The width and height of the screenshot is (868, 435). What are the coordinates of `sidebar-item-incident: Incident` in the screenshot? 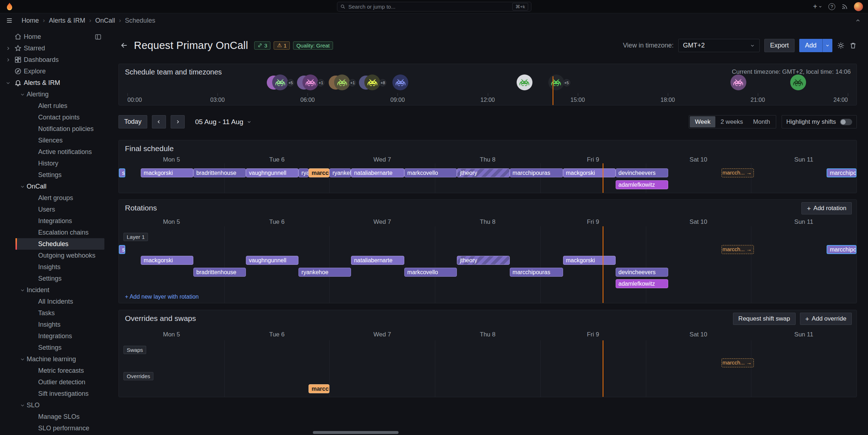 It's located at (54, 290).